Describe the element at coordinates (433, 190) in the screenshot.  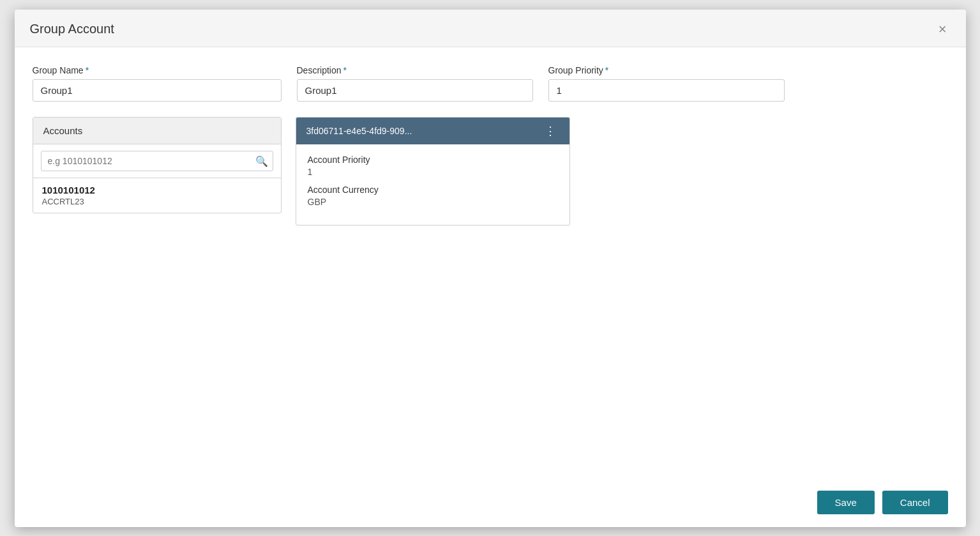
I see `account-currency-label: Account Currency` at that location.